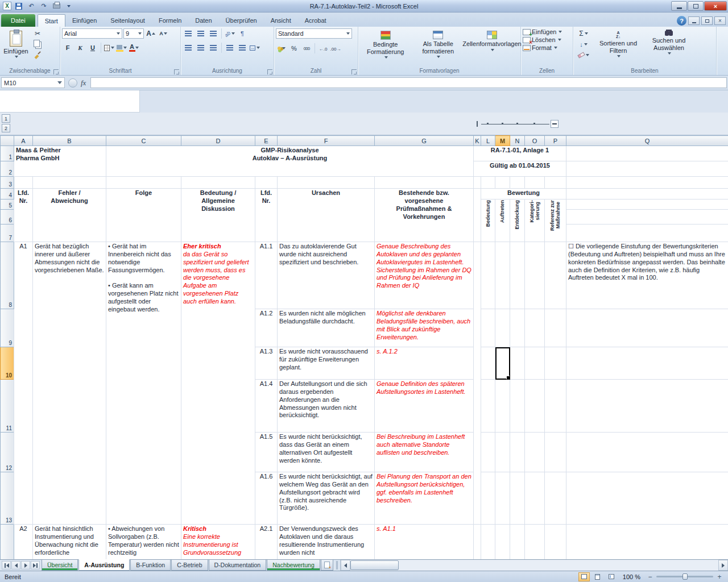  I want to click on row-header-8: 8, so click(7, 276).